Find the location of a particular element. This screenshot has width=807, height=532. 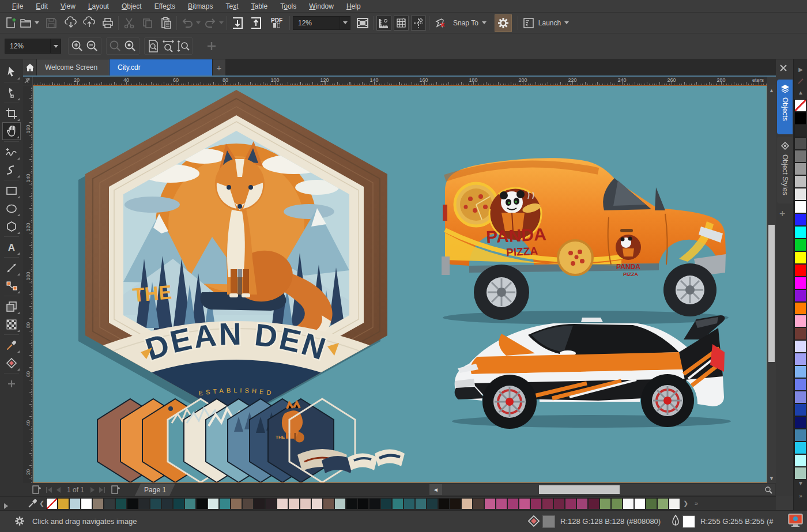

export-button is located at coordinates (256, 23).